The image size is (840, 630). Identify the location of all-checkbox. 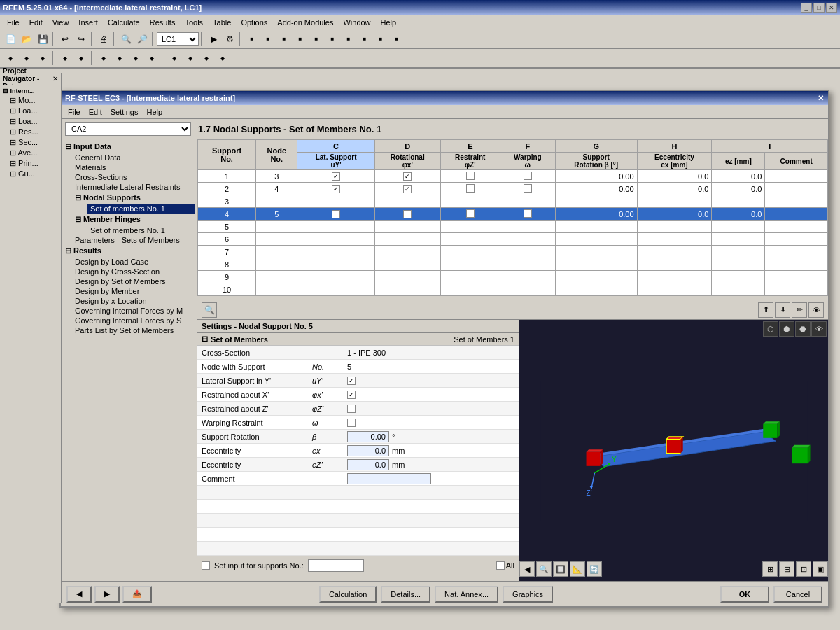
(500, 566).